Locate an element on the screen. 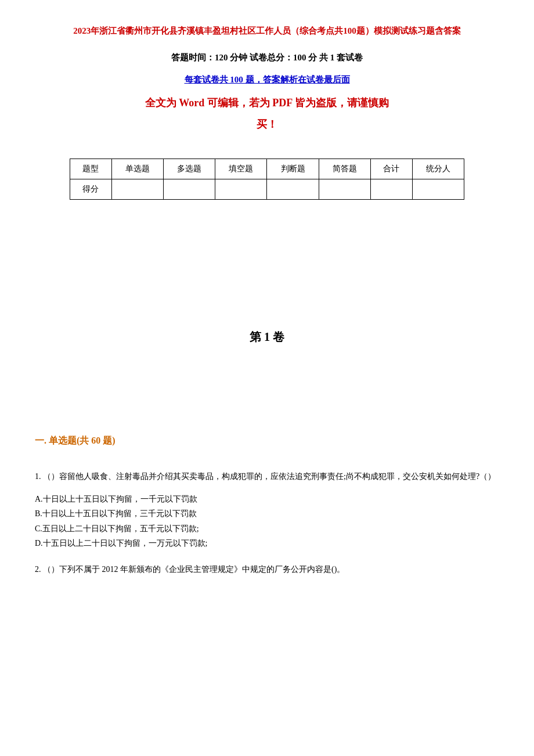  table-header-fill: 填空题 is located at coordinates (241, 168).